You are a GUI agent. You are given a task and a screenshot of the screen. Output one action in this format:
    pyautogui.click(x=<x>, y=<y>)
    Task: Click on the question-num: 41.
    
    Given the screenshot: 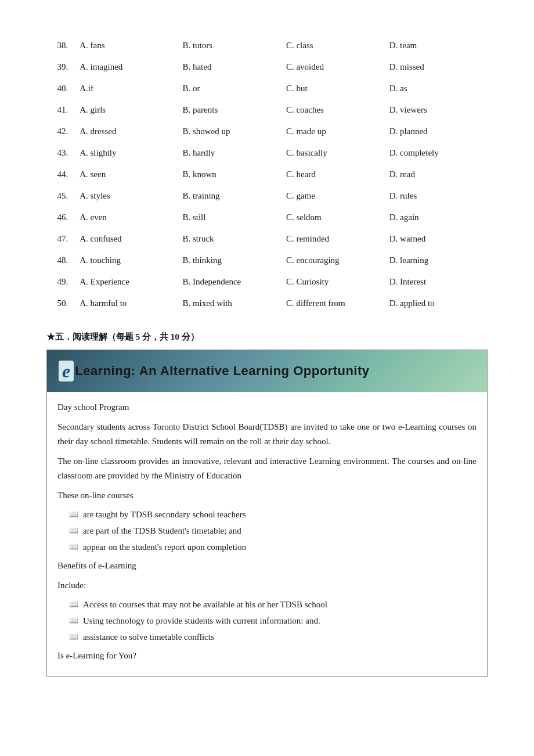 What is the action you would take?
    pyautogui.click(x=60, y=110)
    